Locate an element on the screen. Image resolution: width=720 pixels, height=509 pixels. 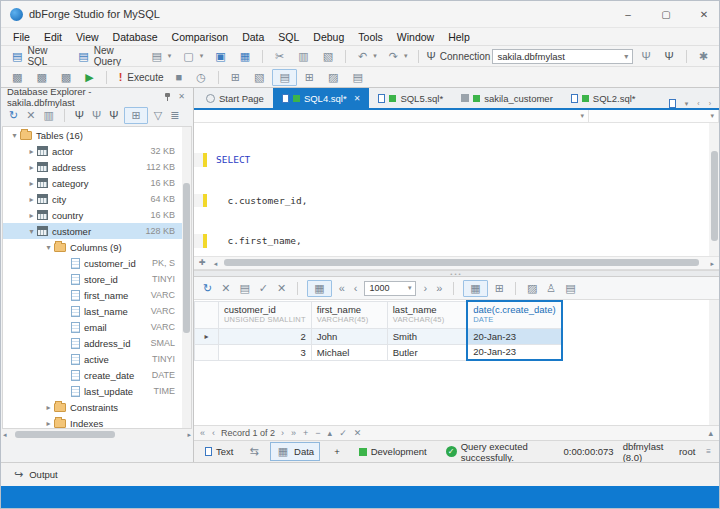
scroll-left-icon: ◂ is located at coordinates (216, 264).